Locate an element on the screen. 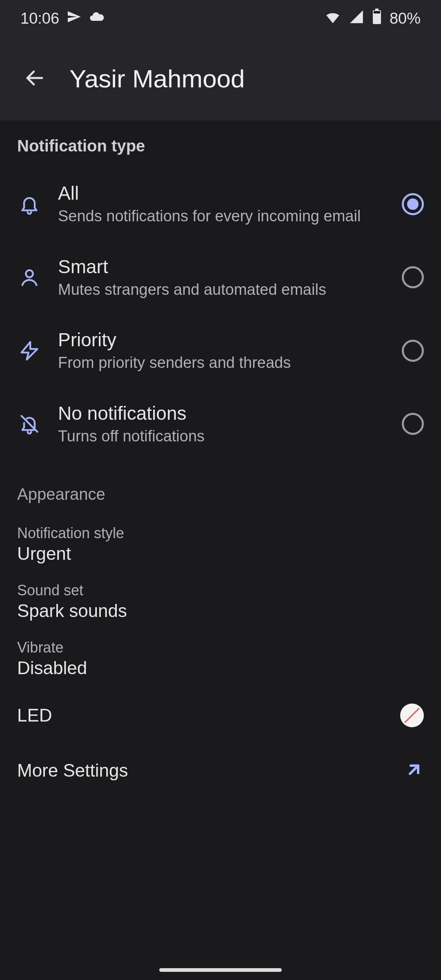 The height and width of the screenshot is (980, 441). option-subtitle: Sends notifications for every incoming e… is located at coordinates (222, 216).